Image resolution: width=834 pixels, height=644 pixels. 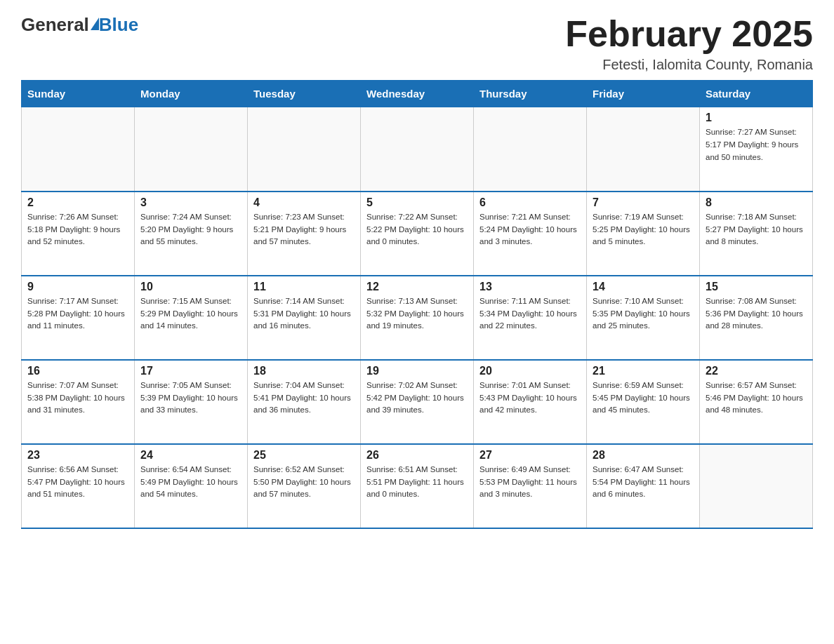 What do you see at coordinates (191, 203) in the screenshot?
I see `day-number: 3` at bounding box center [191, 203].